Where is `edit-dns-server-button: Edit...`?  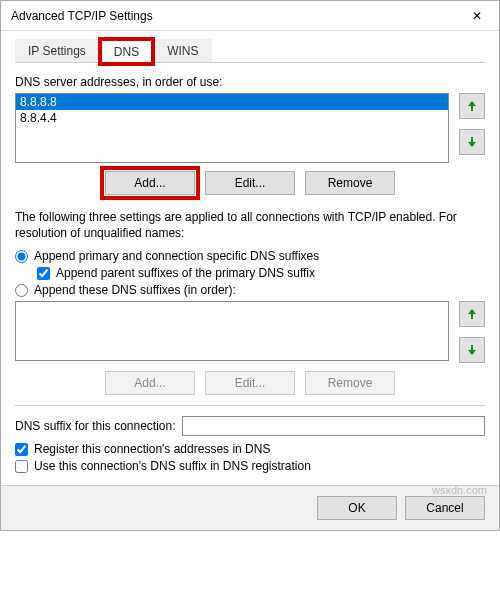
edit-dns-server-button: Edit... is located at coordinates (250, 183).